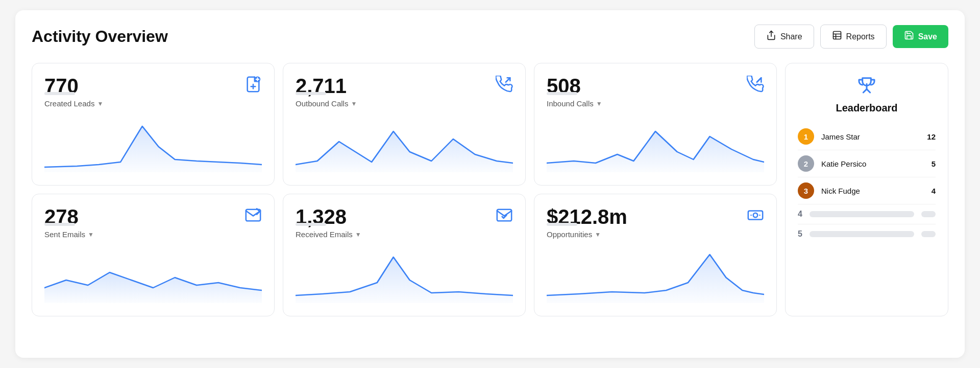 The image size is (980, 368). Describe the element at coordinates (806, 136) in the screenshot. I see `rank-badge-1: 1` at that location.